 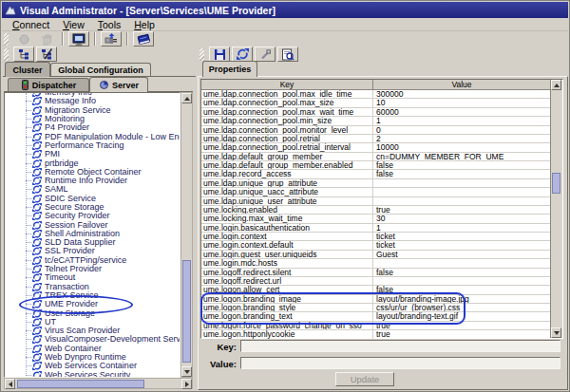 I want to click on menu-connect: Connect, so click(x=30, y=25).